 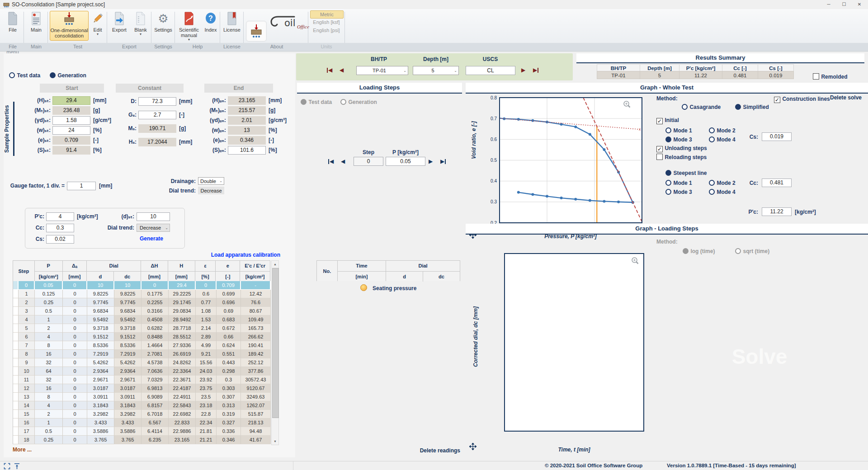 I want to click on cell-h: 22.833, so click(x=182, y=423).